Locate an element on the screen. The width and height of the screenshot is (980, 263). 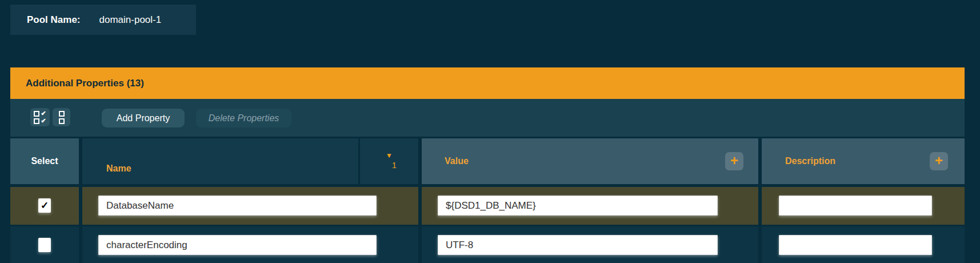
checkmark-icon: ✓ is located at coordinates (45, 206).